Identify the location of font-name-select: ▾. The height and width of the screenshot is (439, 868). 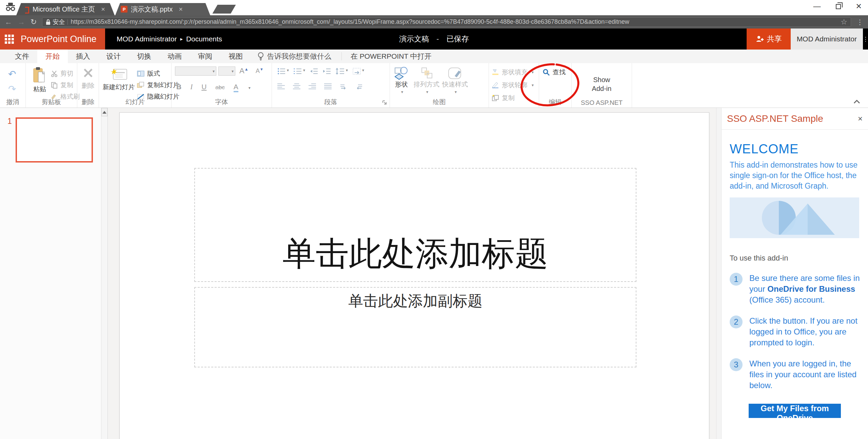
(196, 71).